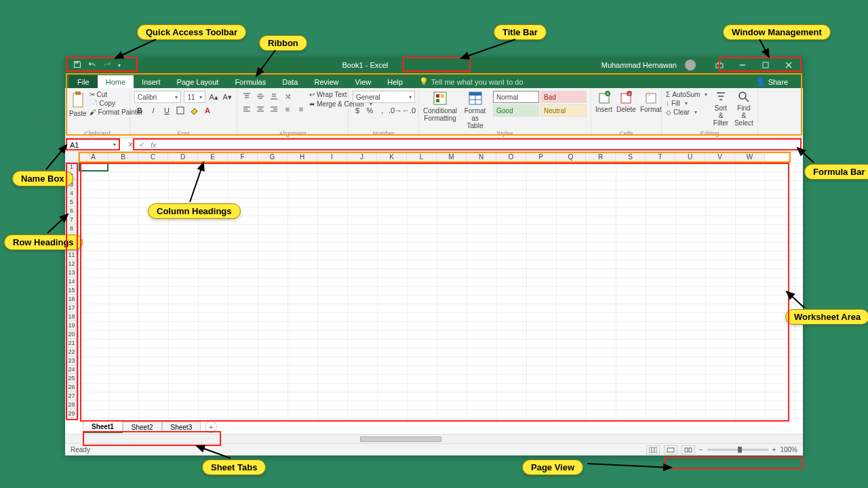 This screenshot has height=488, width=868. What do you see at coordinates (153, 110) in the screenshot?
I see `italic-button: I` at bounding box center [153, 110].